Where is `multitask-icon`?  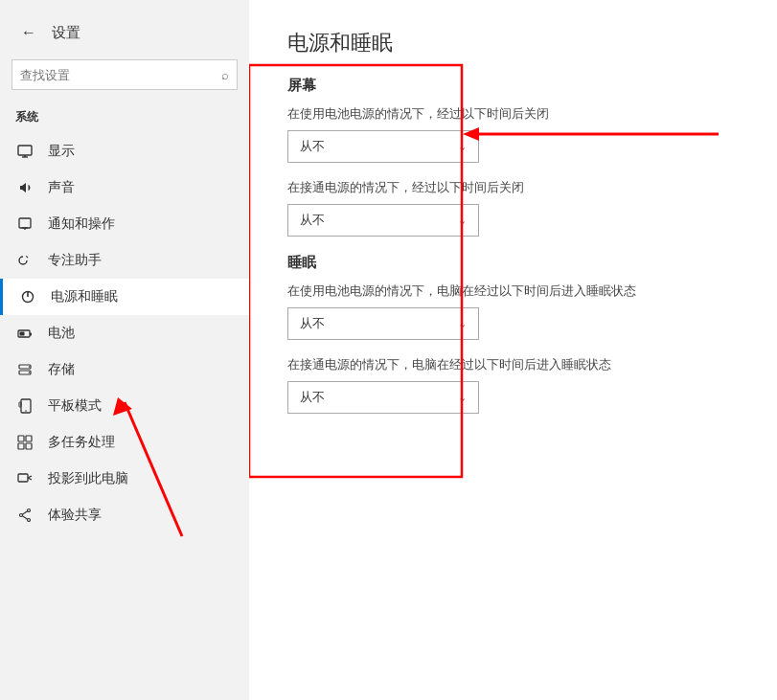
multitask-icon is located at coordinates (25, 442).